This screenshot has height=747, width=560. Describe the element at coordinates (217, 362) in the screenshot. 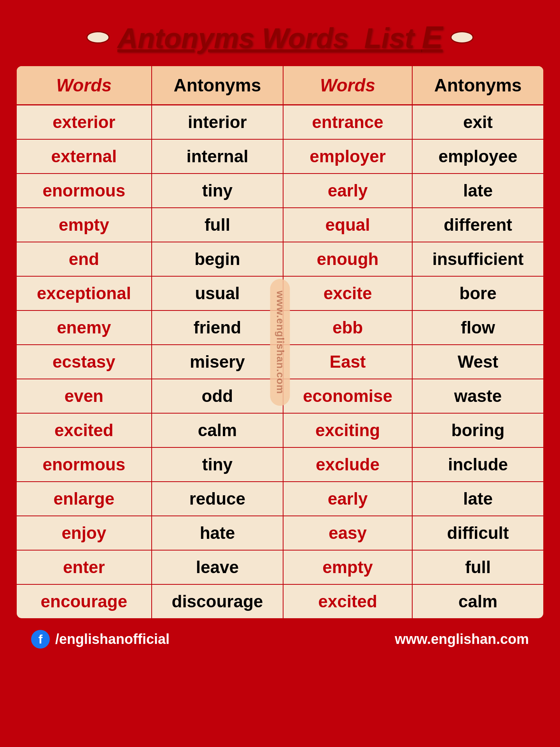

I see `antonym-cell: misery` at that location.